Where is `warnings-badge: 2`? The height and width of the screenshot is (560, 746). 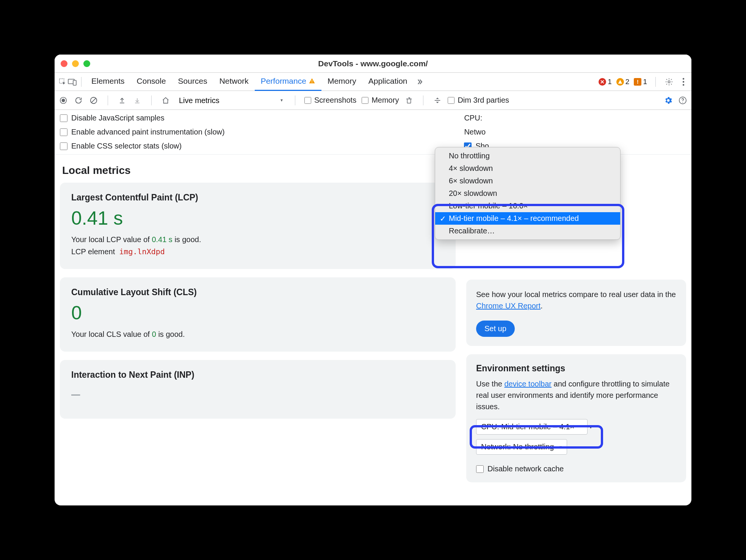 warnings-badge: 2 is located at coordinates (623, 82).